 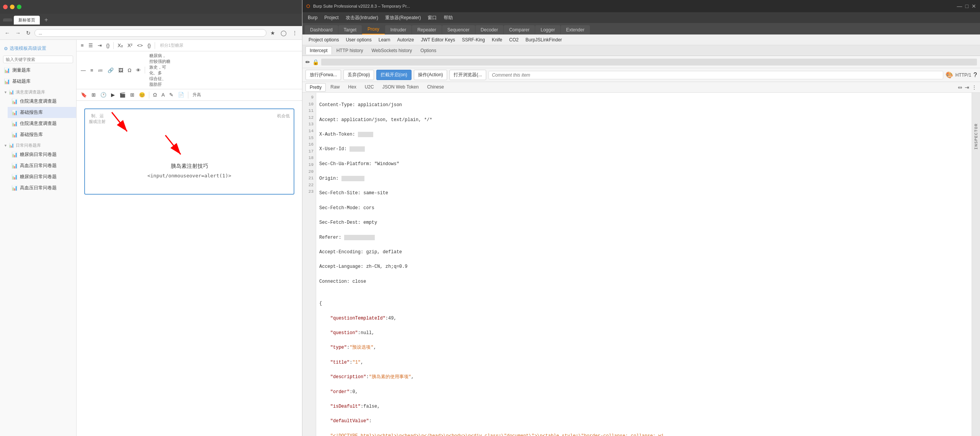 What do you see at coordinates (967, 6) in the screenshot?
I see `win-restore-btn: □` at bounding box center [967, 6].